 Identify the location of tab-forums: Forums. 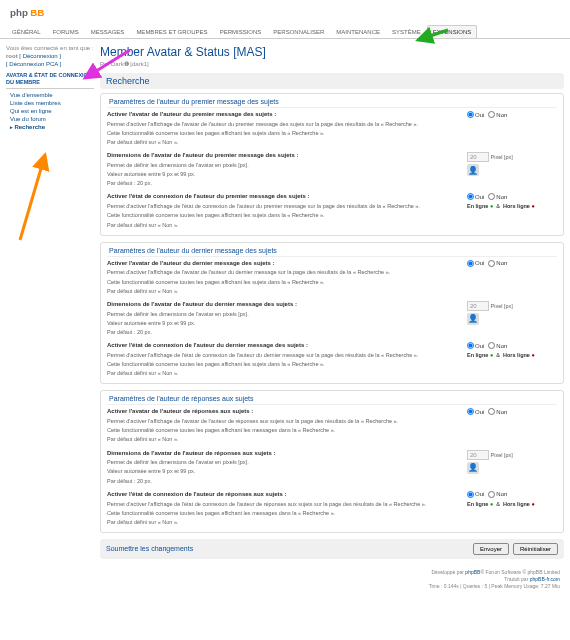
(66, 32).